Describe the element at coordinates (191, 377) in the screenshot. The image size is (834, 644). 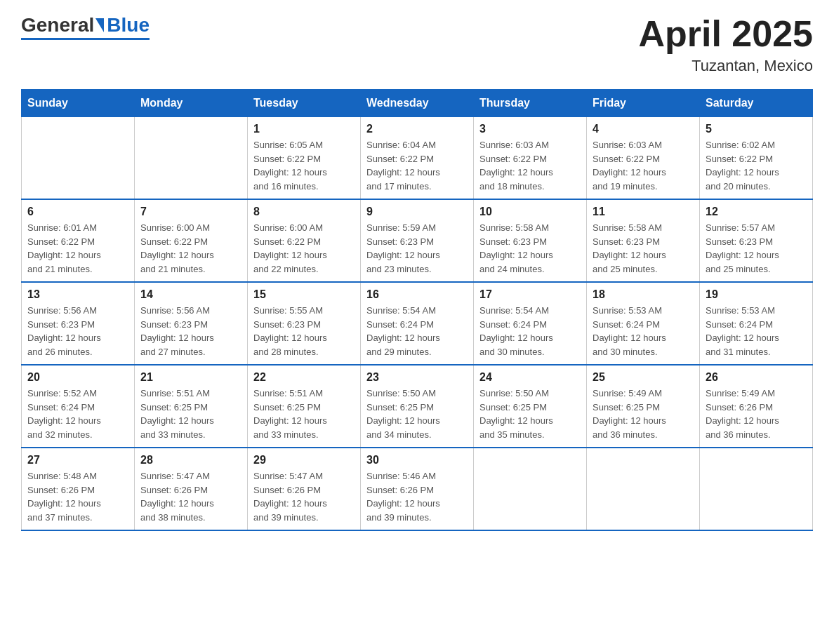
I see `day-number: 21` at that location.